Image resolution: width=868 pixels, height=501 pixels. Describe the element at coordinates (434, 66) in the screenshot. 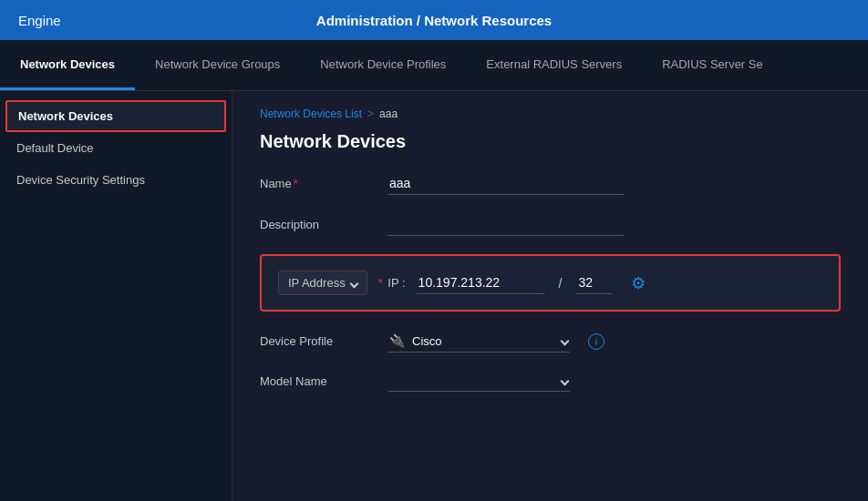

I see `tab-bar: Network Devices Network Device Groups Ne…` at that location.